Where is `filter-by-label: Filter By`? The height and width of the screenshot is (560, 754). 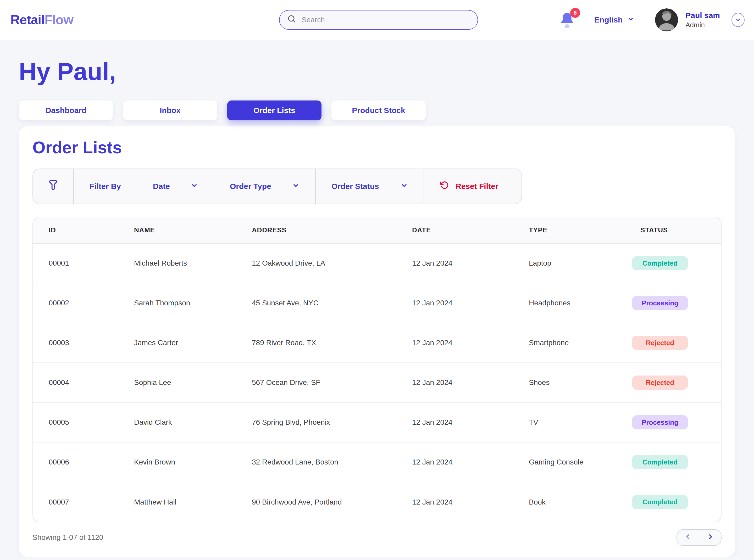
filter-by-label: Filter By is located at coordinates (105, 186).